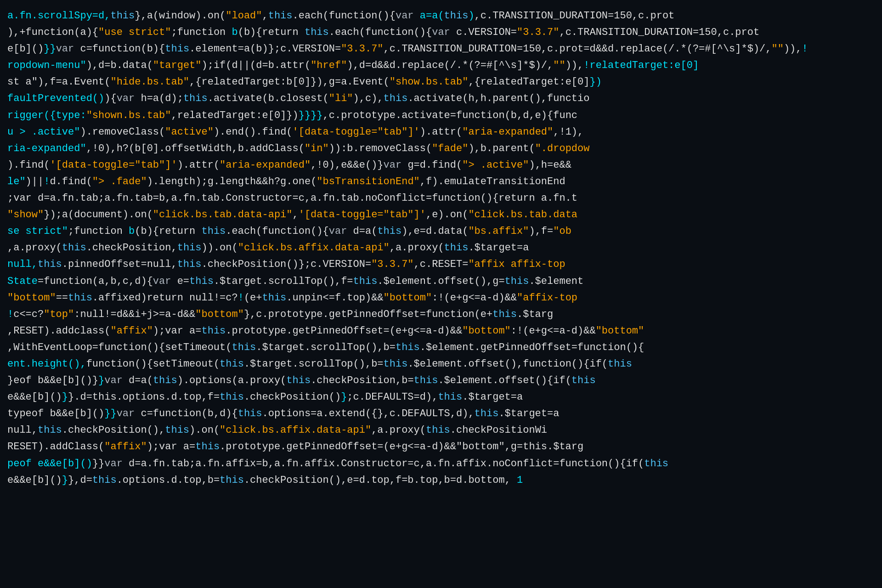  What do you see at coordinates (441, 447) in the screenshot?
I see `code-line: RESET).addClass("affix");var a=this.prot…` at bounding box center [441, 447].